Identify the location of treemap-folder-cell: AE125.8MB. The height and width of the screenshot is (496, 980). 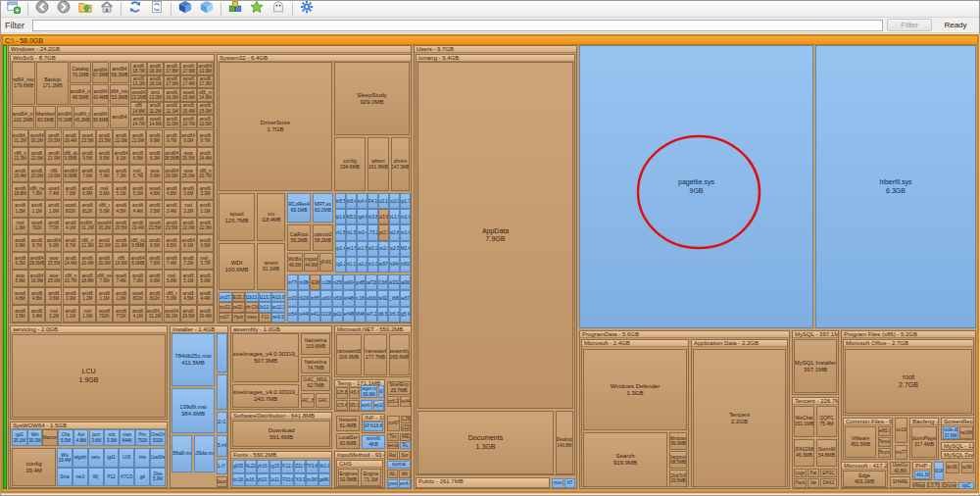
(342, 393).